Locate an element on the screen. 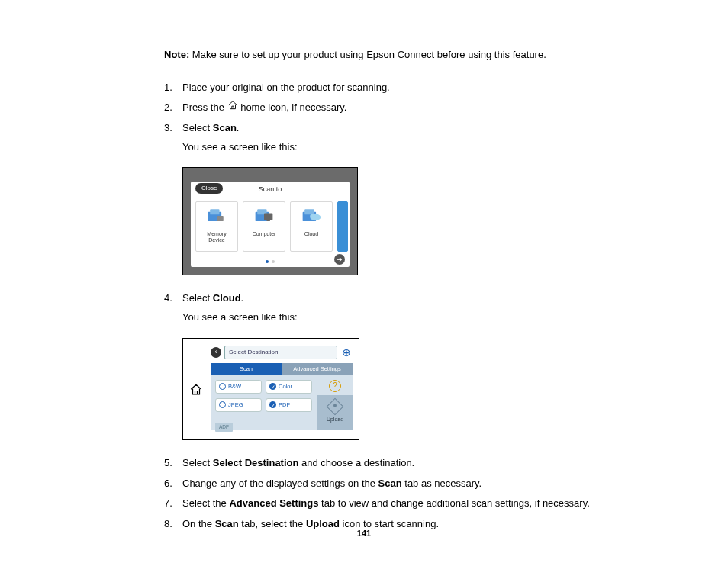 This screenshot has height=563, width=728. step-1: 1. Place your original on the product fo… is located at coordinates (404, 88).